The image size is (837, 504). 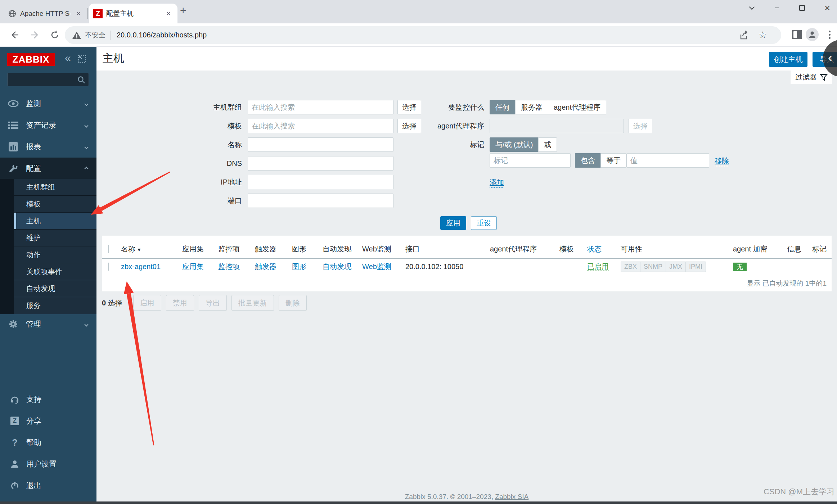 What do you see at coordinates (453, 223) in the screenshot?
I see `apply-button: 应用` at bounding box center [453, 223].